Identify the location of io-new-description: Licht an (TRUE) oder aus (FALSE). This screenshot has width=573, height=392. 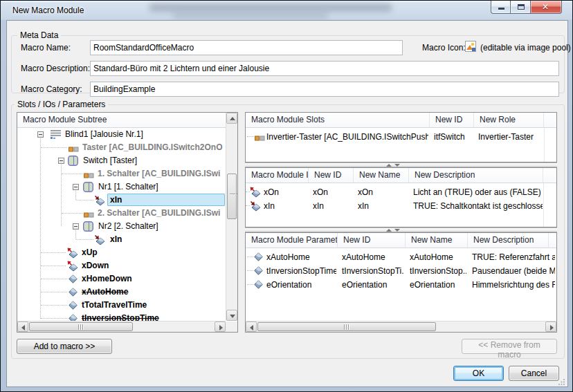
(478, 192).